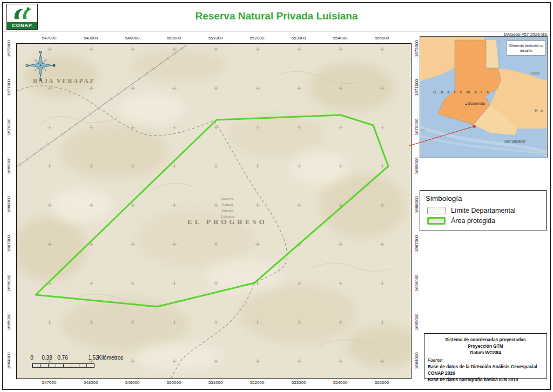  Describe the element at coordinates (32, 357) in the screenshot. I see `scale-tick-label: 0` at that location.